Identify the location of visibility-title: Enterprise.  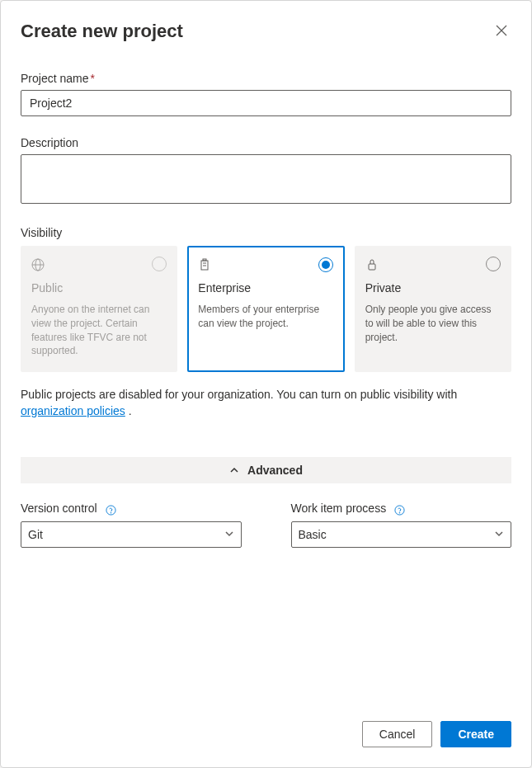
(266, 288).